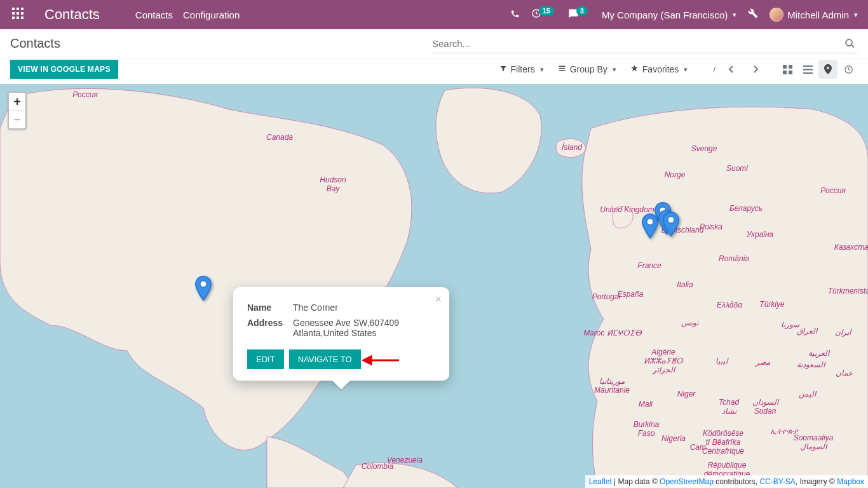 This screenshot has height=488, width=868. Describe the element at coordinates (434, 15) in the screenshot. I see `top-navbar: Contacts Contacts Configuration 15 3 My …` at that location.